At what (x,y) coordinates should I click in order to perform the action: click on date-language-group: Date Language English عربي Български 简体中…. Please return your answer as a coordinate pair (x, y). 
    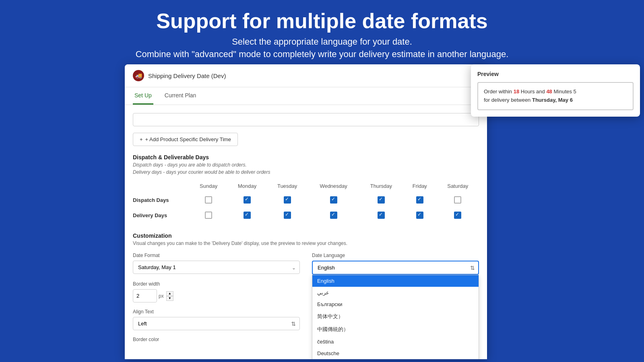
    Looking at the image, I should click on (395, 264).